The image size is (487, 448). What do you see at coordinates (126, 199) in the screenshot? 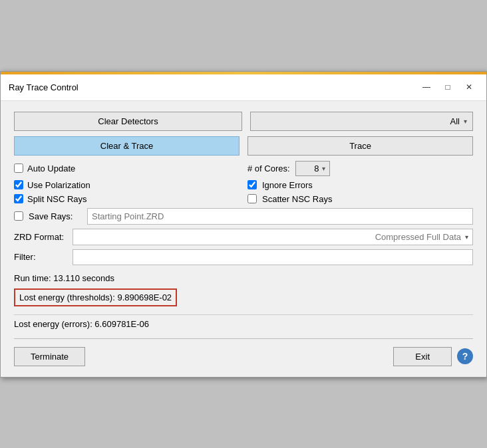
I see `split-nsc-option: Split NSC Rays` at bounding box center [126, 199].